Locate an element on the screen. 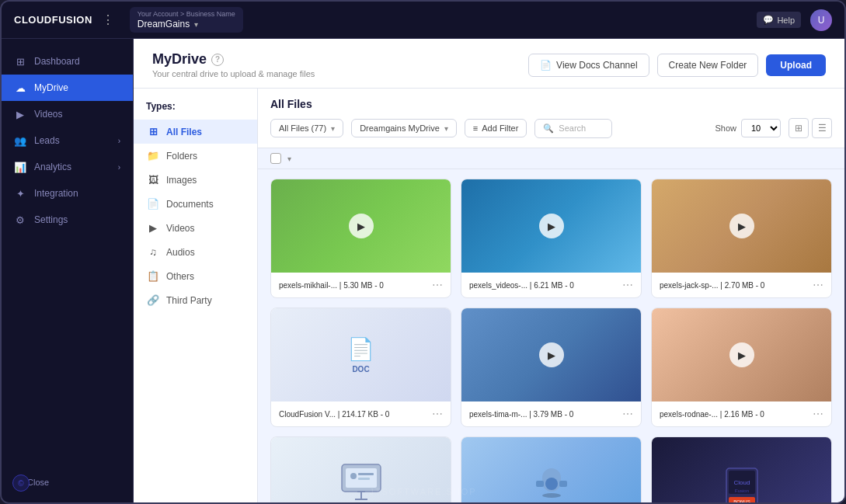 This screenshot has height=504, width=846. create-folder-button: Create New Folder is located at coordinates (708, 65).